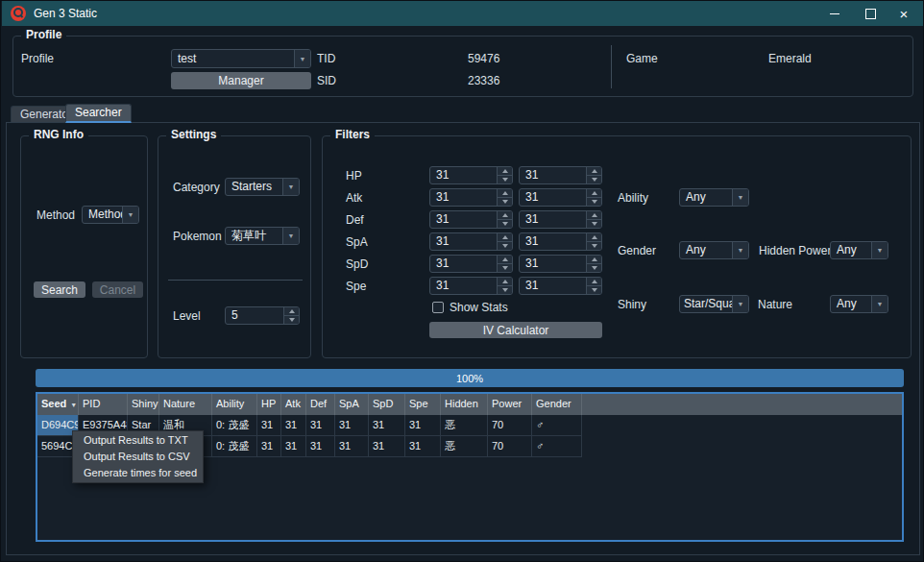  I want to click on hidden-power-select: Any ▼, so click(859, 250).